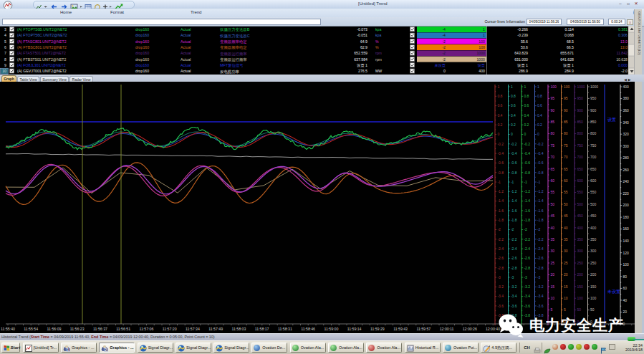  I want to click on svg-text: -3.2, so click(540, 287).